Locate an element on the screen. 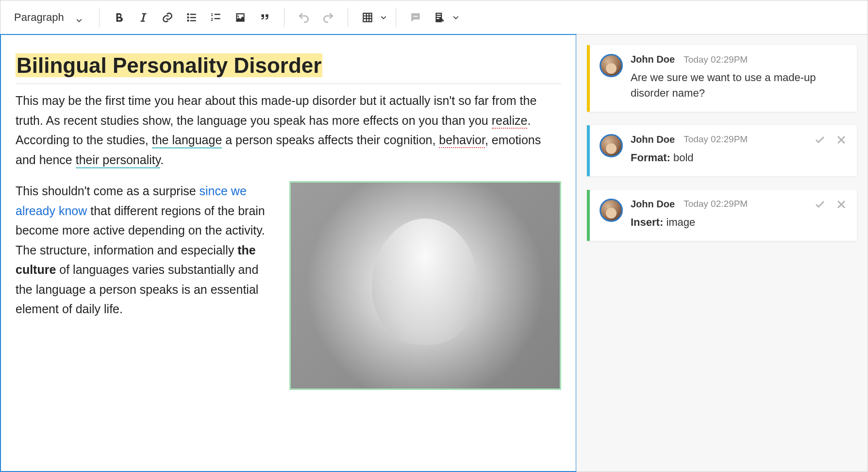 The width and height of the screenshot is (868, 472). track-changes-button is located at coordinates (440, 17).